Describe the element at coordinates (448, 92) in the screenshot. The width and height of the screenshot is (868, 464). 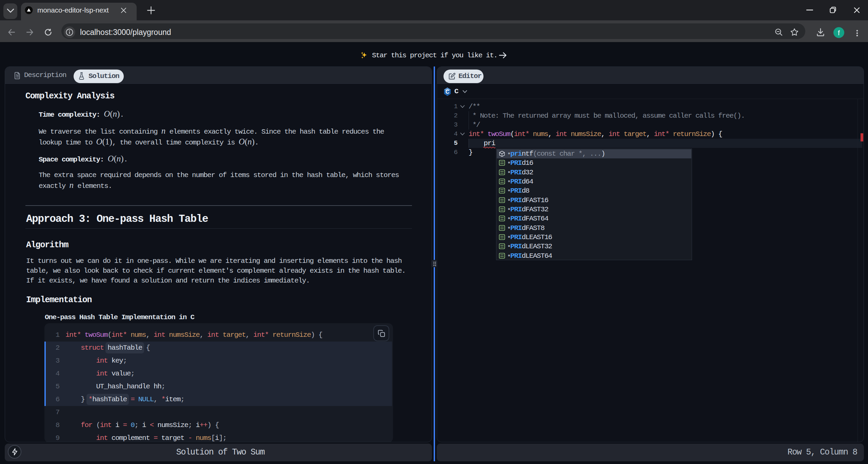
I see `svg-text: C` at that location.